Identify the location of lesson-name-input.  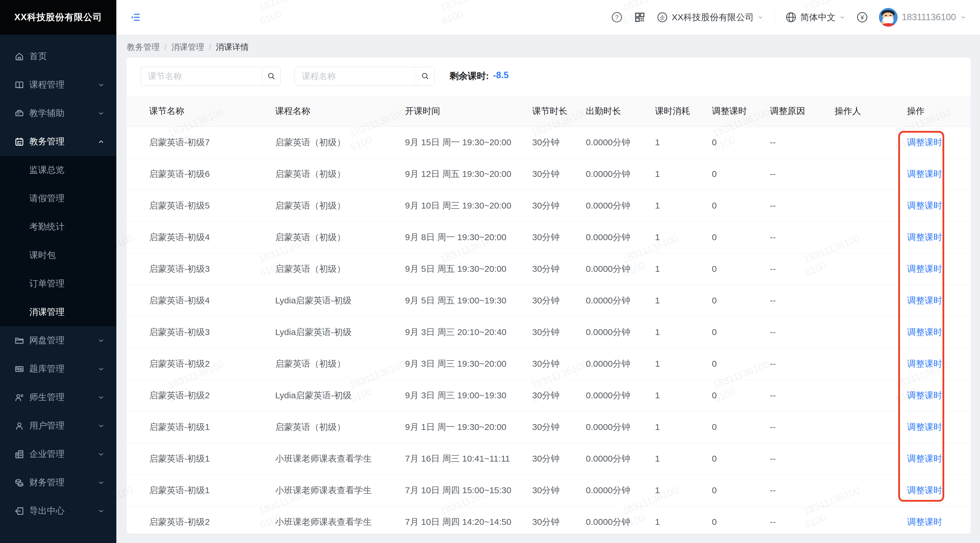
(202, 76).